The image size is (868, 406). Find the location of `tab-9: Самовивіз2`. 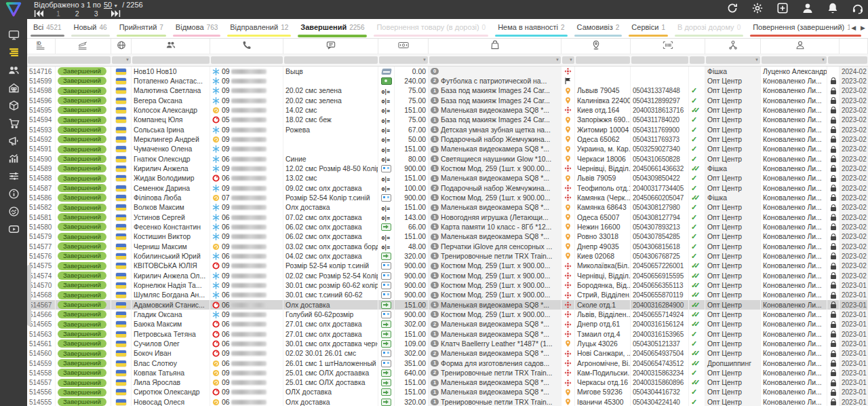

tab-9: Самовивіз2 is located at coordinates (598, 29).